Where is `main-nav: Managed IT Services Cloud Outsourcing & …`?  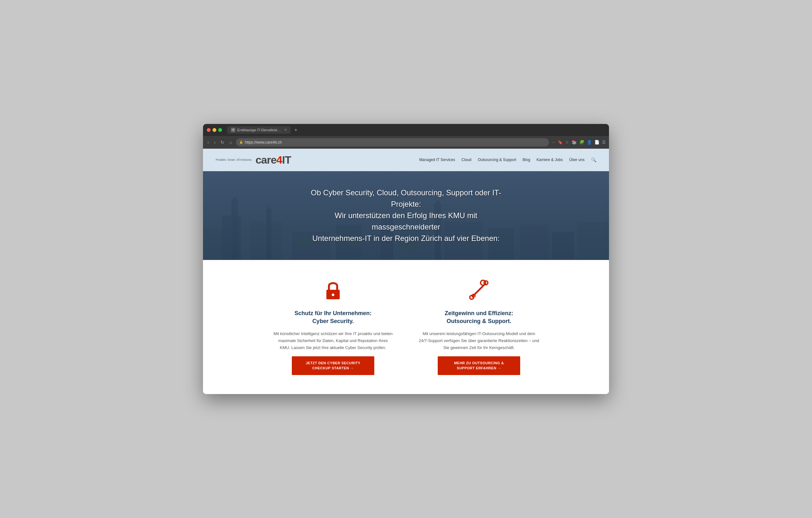 main-nav: Managed IT Services Cloud Outsourcing & … is located at coordinates (508, 160).